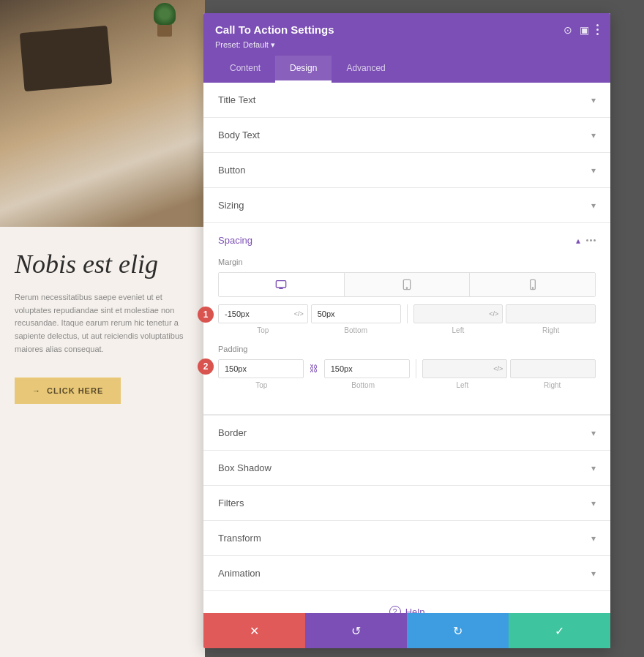  What do you see at coordinates (407, 170) in the screenshot?
I see `accordion-button: Button ▾` at bounding box center [407, 170].